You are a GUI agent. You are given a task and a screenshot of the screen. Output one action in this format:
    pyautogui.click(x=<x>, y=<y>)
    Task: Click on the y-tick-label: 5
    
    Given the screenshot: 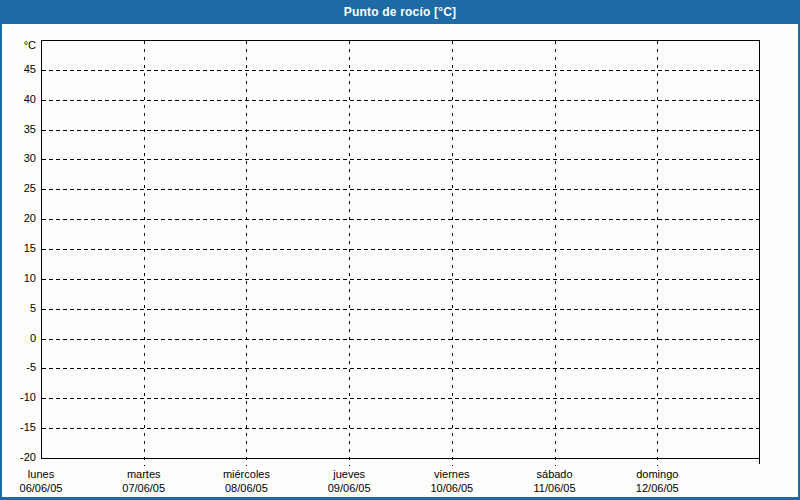 What is the action you would take?
    pyautogui.click(x=19, y=308)
    